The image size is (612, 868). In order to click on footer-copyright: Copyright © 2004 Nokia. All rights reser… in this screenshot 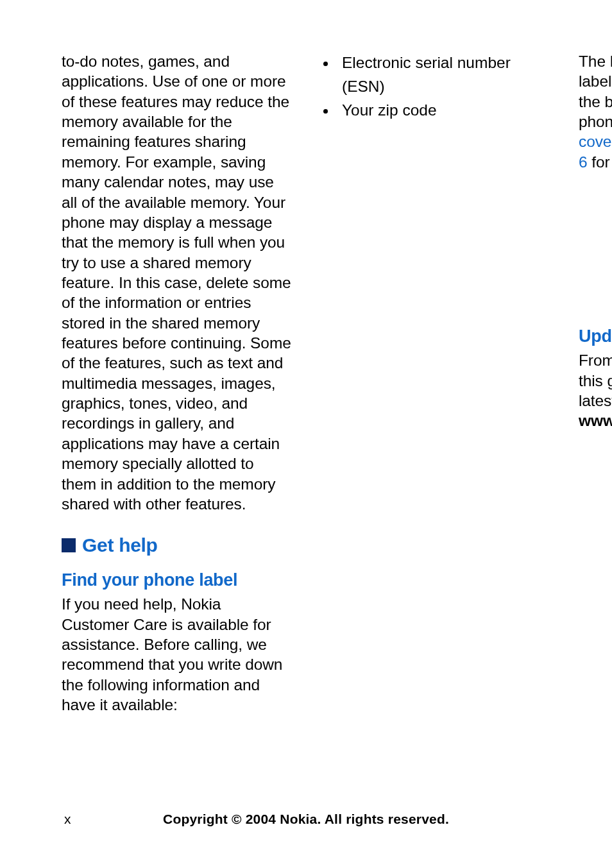, I will do `click(306, 819)`.